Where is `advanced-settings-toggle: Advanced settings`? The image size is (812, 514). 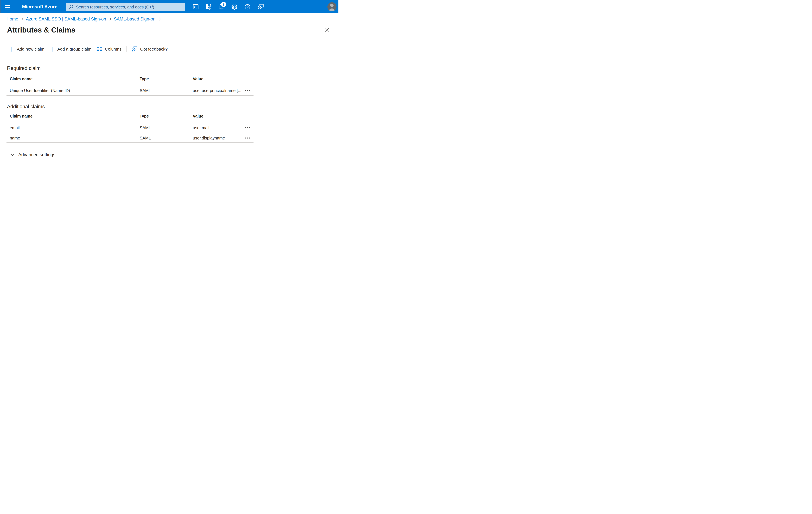
advanced-settings-toggle: Advanced settings is located at coordinates (33, 155).